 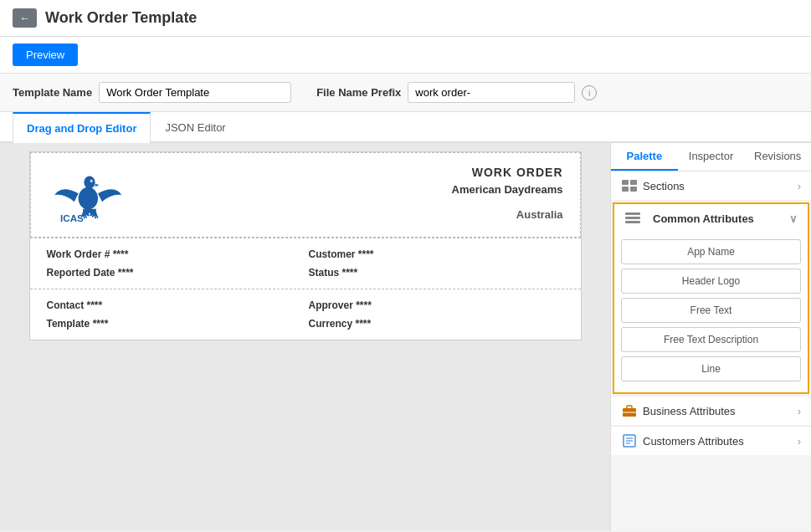 I want to click on field-currency: Currency ****, so click(x=437, y=324).